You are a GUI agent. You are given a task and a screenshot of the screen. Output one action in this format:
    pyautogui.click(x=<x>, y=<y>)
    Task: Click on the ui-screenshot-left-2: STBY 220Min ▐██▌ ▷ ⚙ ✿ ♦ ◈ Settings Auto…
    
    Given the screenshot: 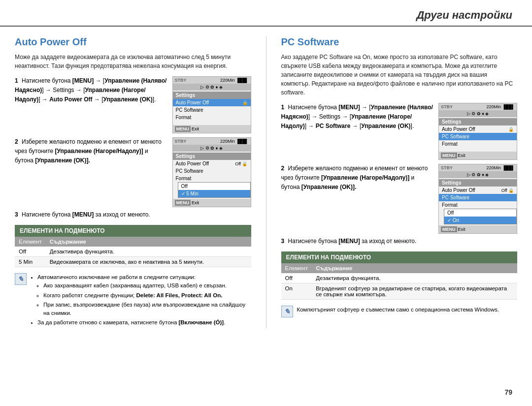 What is the action you would take?
    pyautogui.click(x=212, y=172)
    